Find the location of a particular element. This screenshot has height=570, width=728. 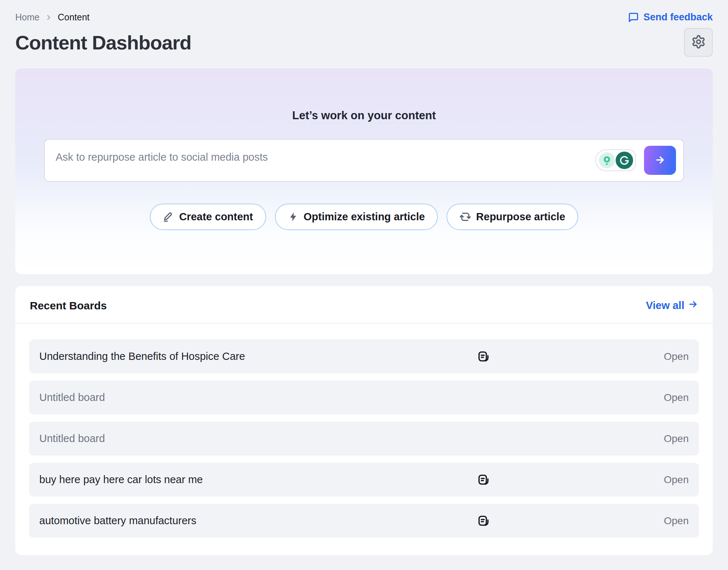

prompt-box is located at coordinates (364, 160).